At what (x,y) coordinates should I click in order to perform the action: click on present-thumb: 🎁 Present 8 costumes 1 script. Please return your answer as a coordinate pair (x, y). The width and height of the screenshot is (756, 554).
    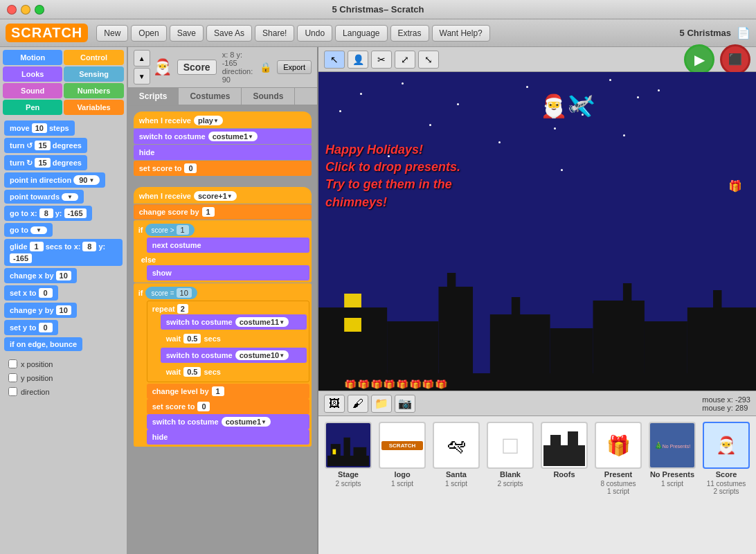
    Looking at the image, I should click on (618, 485).